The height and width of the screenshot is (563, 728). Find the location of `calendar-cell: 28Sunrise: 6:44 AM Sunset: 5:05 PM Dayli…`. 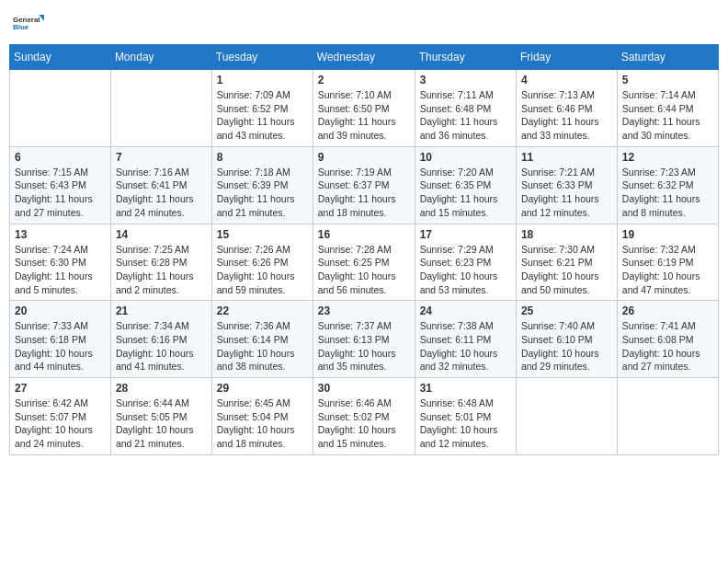

calendar-cell: 28Sunrise: 6:44 AM Sunset: 5:05 PM Dayli… is located at coordinates (161, 417).